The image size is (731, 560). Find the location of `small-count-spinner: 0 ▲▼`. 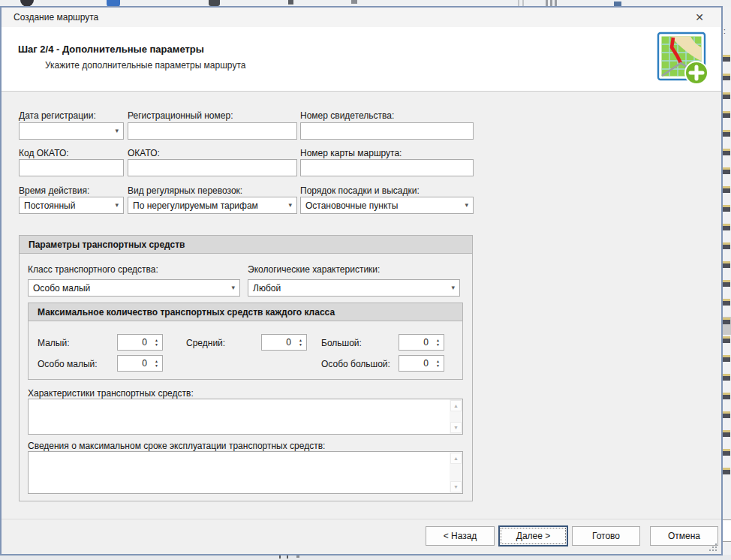

small-count-spinner: 0 ▲▼ is located at coordinates (140, 342).